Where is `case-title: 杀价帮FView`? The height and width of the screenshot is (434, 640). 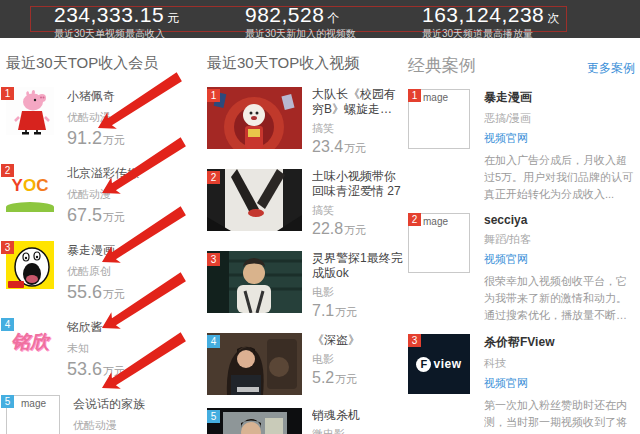 case-title: 杀价帮FView is located at coordinates (559, 342).